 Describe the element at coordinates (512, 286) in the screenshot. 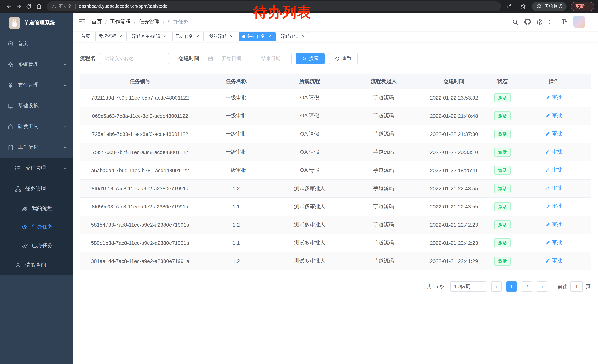

I see `page-button-1: 1` at that location.